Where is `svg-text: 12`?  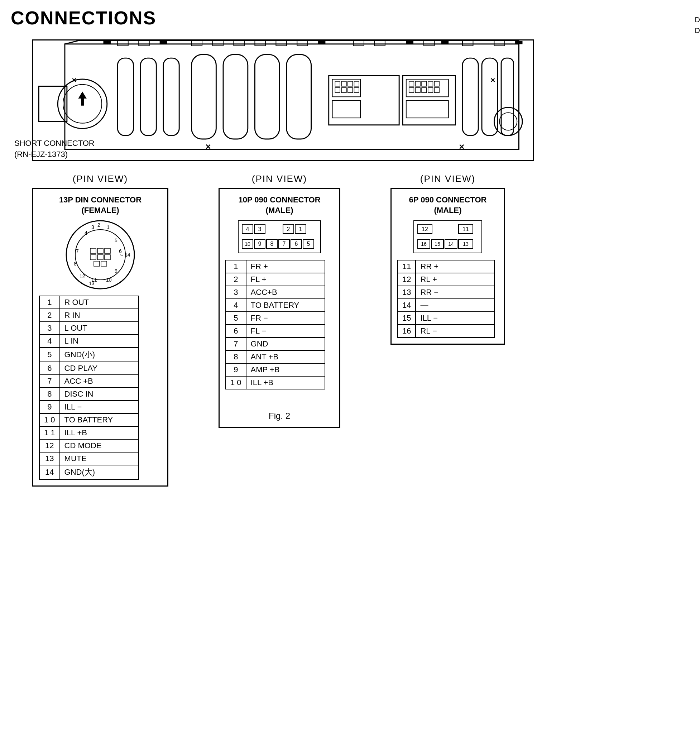 svg-text: 12 is located at coordinates (82, 276).